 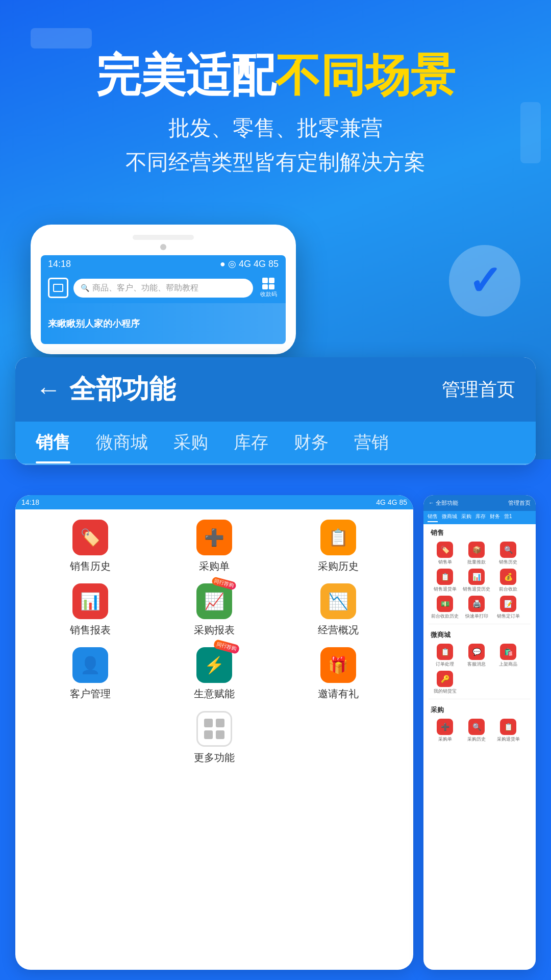 I want to click on phone-notch, so click(x=163, y=237).